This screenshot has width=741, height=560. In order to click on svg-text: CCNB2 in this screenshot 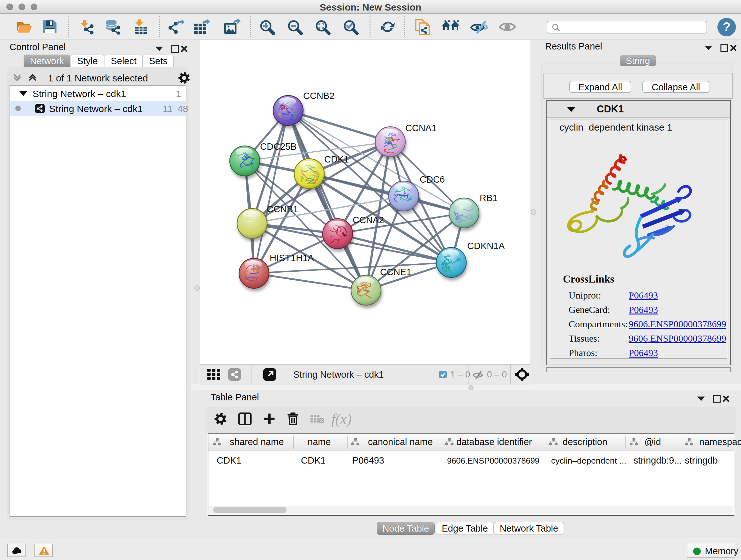, I will do `click(319, 96)`.